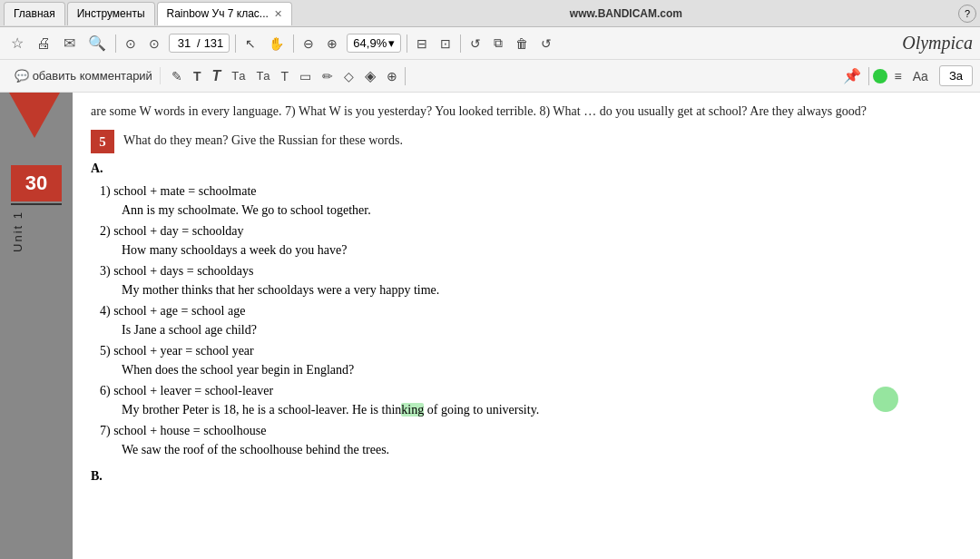  I want to click on text-tool-1: T, so click(198, 76).